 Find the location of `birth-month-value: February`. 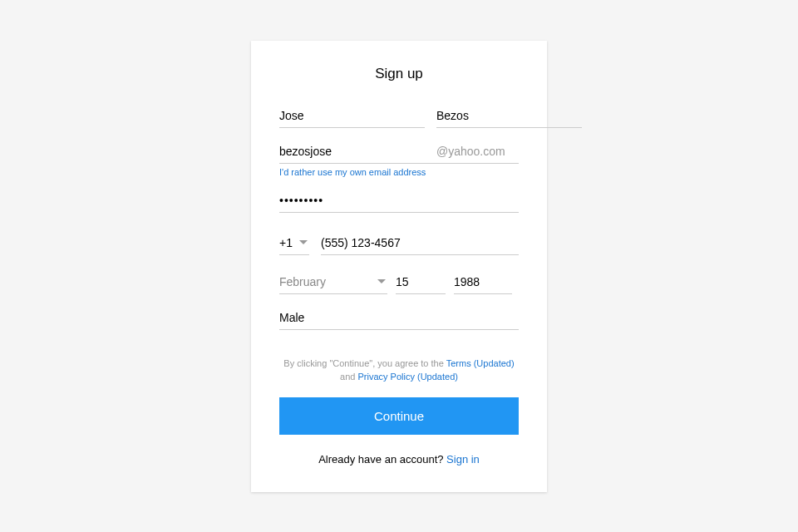

birth-month-value: February is located at coordinates (303, 282).